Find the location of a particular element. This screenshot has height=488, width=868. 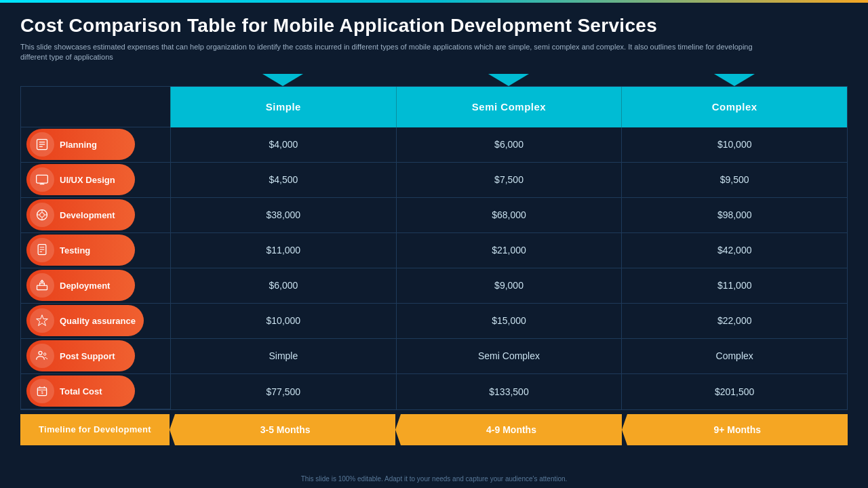

timeline-value-1: 3-5 Months is located at coordinates (285, 430).